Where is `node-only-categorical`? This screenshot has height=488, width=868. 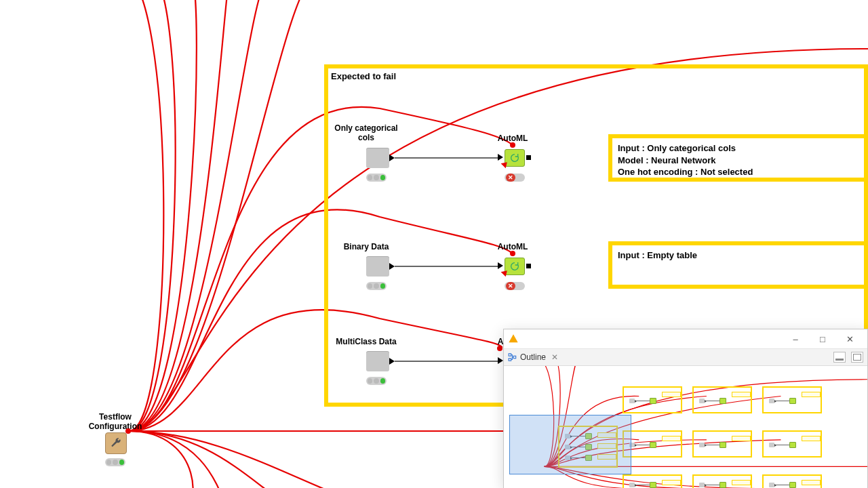
node-only-categorical is located at coordinates (378, 158).